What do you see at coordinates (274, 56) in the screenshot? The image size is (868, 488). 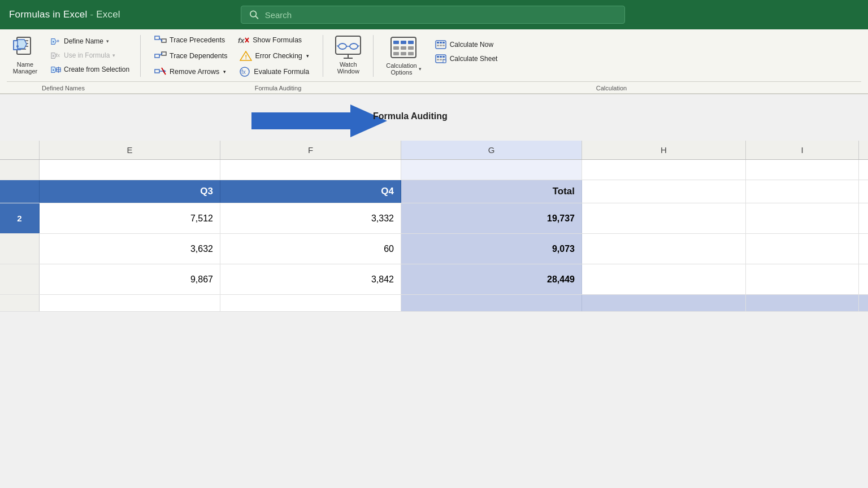 I see `error-checking-button: ! Error Checking ▾` at bounding box center [274, 56].